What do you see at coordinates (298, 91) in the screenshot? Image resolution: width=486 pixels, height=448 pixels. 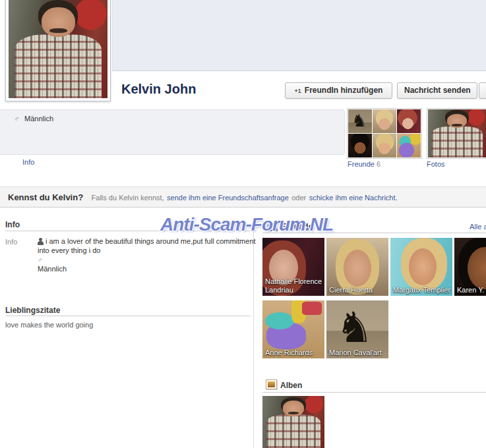 I see `add-friend-icon: +1` at bounding box center [298, 91].